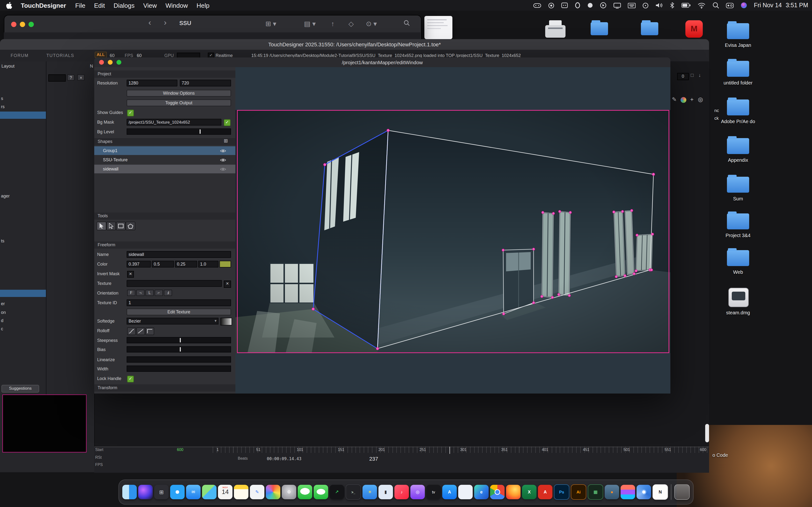  Describe the element at coordinates (180, 450) in the screenshot. I see `timeline-end-value: 600` at that location.